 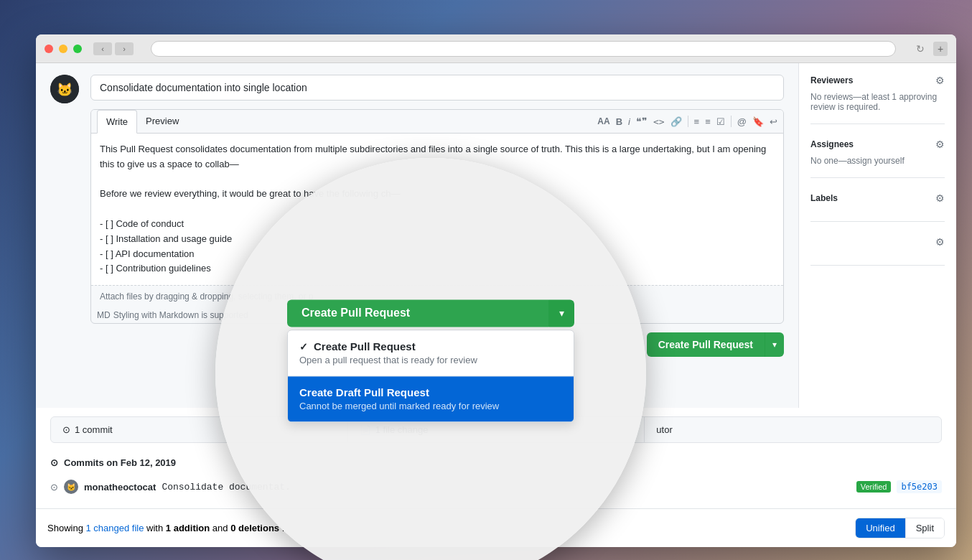 What do you see at coordinates (880, 528) in the screenshot?
I see `unified-view-button: Unified` at bounding box center [880, 528].